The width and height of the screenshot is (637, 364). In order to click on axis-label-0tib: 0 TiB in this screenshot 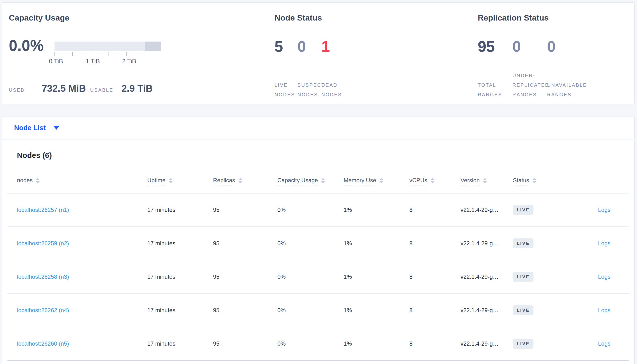, I will do `click(56, 61)`.